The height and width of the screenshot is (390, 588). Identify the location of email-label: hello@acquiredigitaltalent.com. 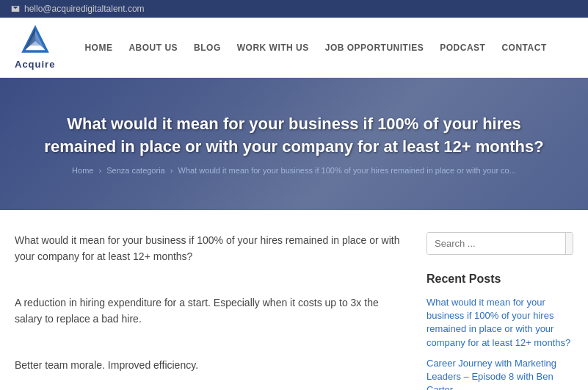
(84, 9).